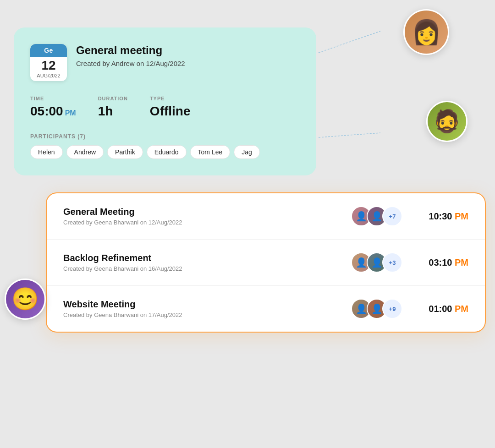 This screenshot has height=448, width=495. I want to click on list-item-subtitle: Created by Geena Bharwani on 12/Aug/2022, so click(207, 223).